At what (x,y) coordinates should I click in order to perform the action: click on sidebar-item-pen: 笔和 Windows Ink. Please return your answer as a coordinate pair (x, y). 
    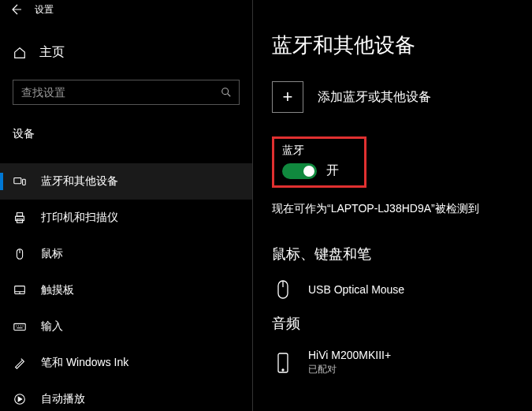
    Looking at the image, I should click on (126, 363).